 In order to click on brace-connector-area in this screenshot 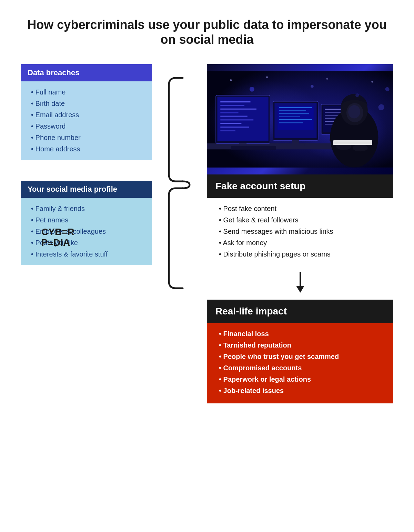, I will do `click(179, 234)`.